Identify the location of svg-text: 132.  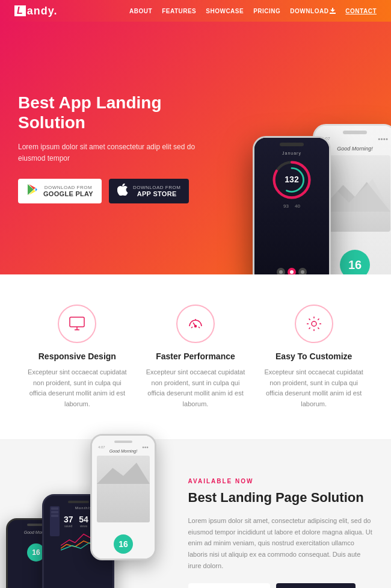
(292, 179).